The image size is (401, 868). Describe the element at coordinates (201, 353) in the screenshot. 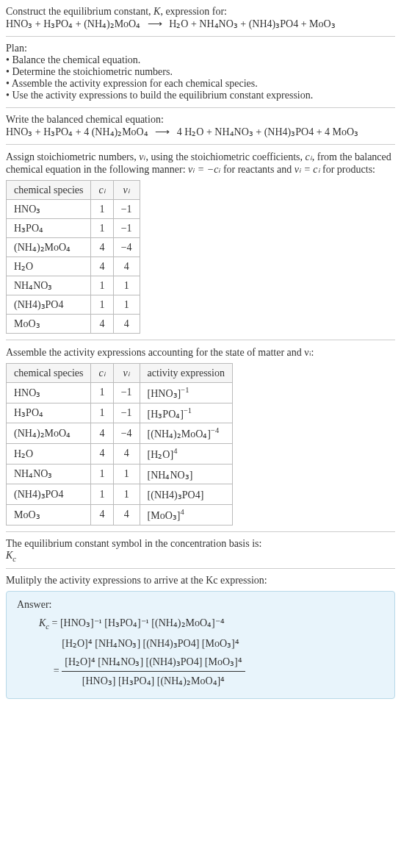

I see `assemble-text: Assemble the activity expressions accoun…` at that location.